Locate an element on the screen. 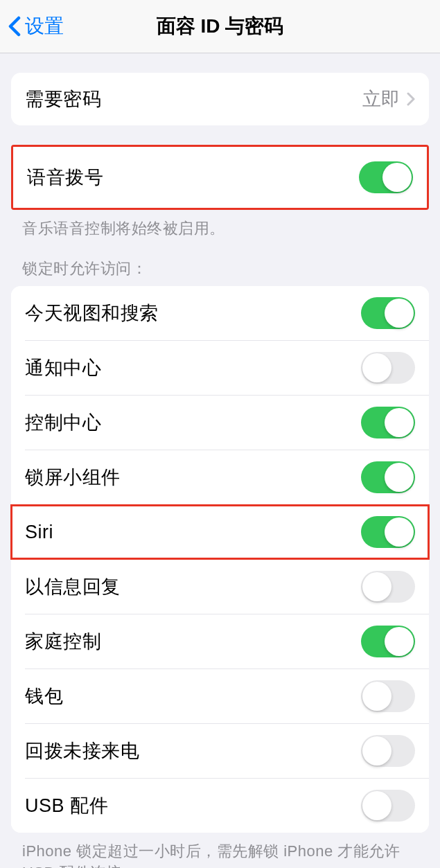 The image size is (440, 868). lock-access-label: 家庭控制 is located at coordinates (63, 641).